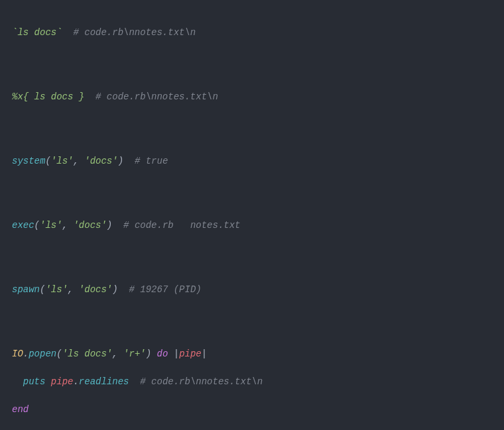 This screenshot has width=504, height=430. Describe the element at coordinates (252, 33) in the screenshot. I see `code-line: `ls docs` # code.rb\nnotes.txt\n` at that location.